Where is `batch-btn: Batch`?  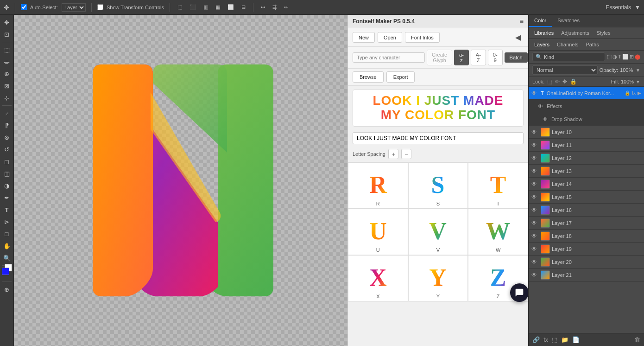
batch-btn: Batch is located at coordinates (516, 58).